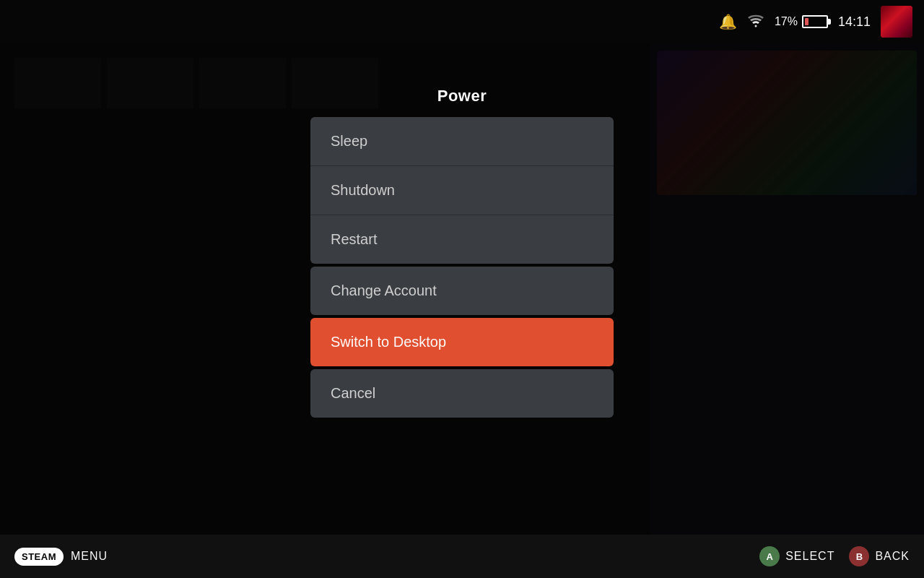  What do you see at coordinates (462, 556) in the screenshot?
I see `bottom-bar: STEAM MENU A SELECT B BACK` at bounding box center [462, 556].